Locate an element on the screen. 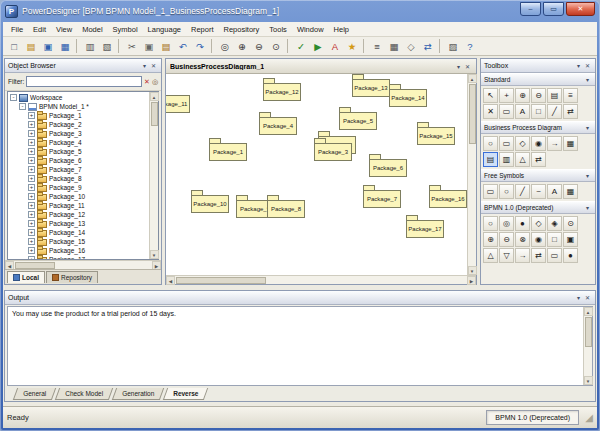 Image resolution: width=600 pixels, height=431 pixels. tree-item-package: + Package_8 is located at coordinates (78, 178).